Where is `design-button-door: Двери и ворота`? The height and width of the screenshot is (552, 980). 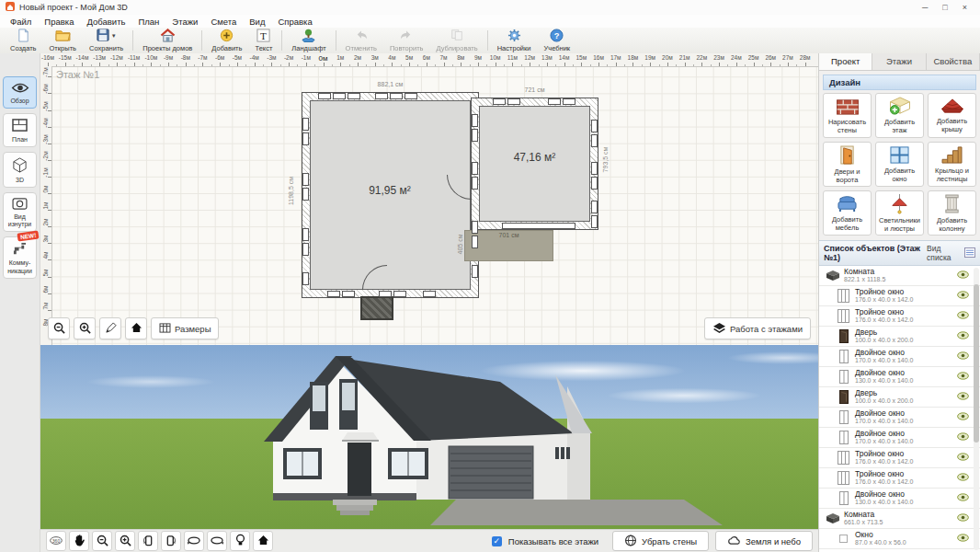 design-button-door: Двери и ворота is located at coordinates (848, 164).